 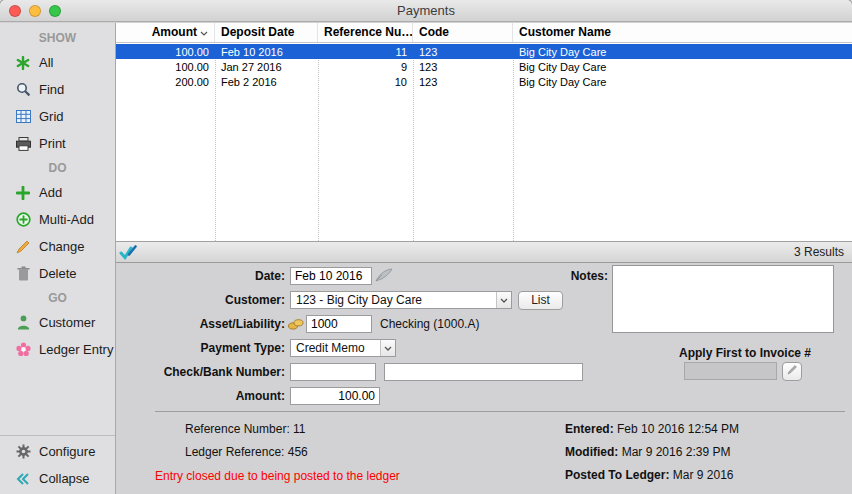 I want to click on date-input, so click(x=331, y=276).